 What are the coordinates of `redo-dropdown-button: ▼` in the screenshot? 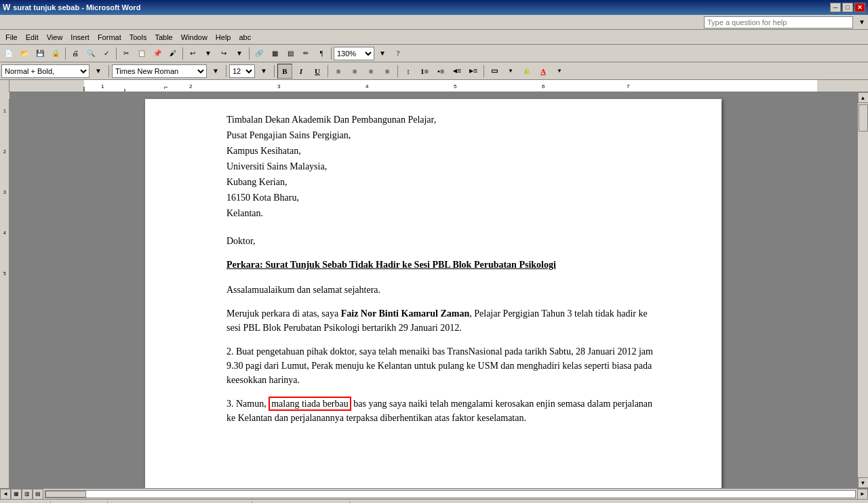 It's located at (239, 54).